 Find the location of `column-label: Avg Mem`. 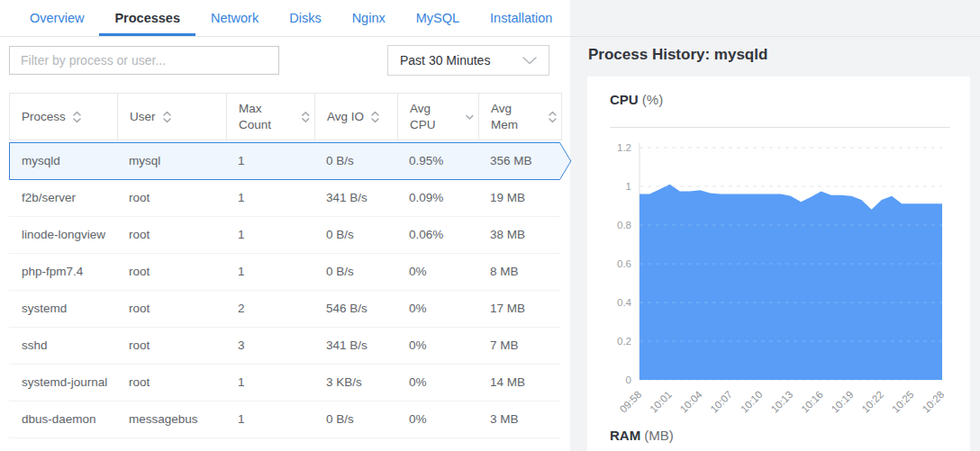

column-label: Avg Mem is located at coordinates (516, 117).